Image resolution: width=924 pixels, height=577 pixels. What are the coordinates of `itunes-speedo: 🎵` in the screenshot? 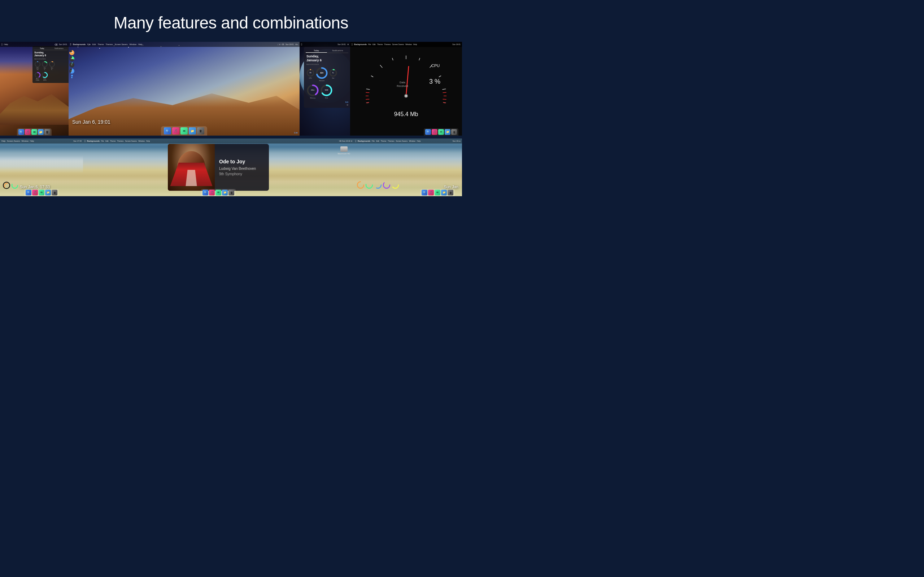 It's located at (435, 132).